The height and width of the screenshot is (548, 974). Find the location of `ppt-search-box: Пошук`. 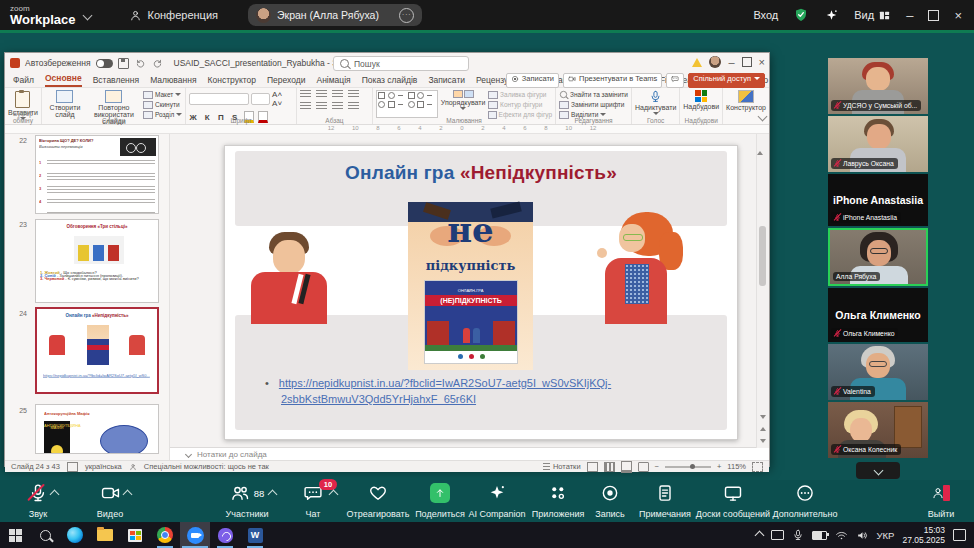

ppt-search-box: Пошук is located at coordinates (401, 64).